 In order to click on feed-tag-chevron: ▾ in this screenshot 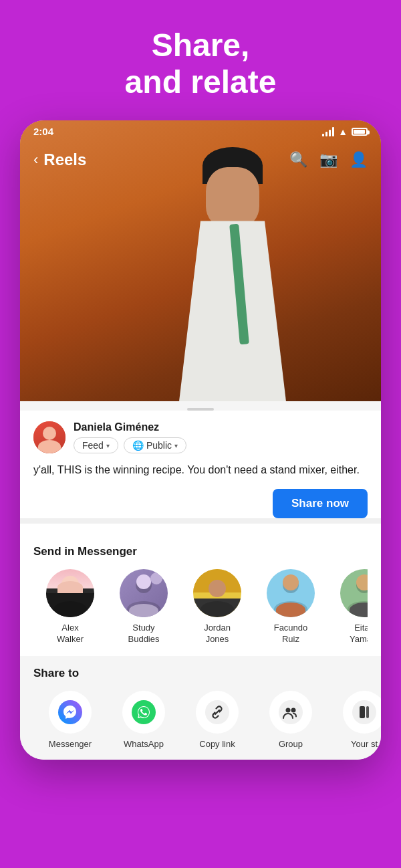, I will do `click(108, 445)`.